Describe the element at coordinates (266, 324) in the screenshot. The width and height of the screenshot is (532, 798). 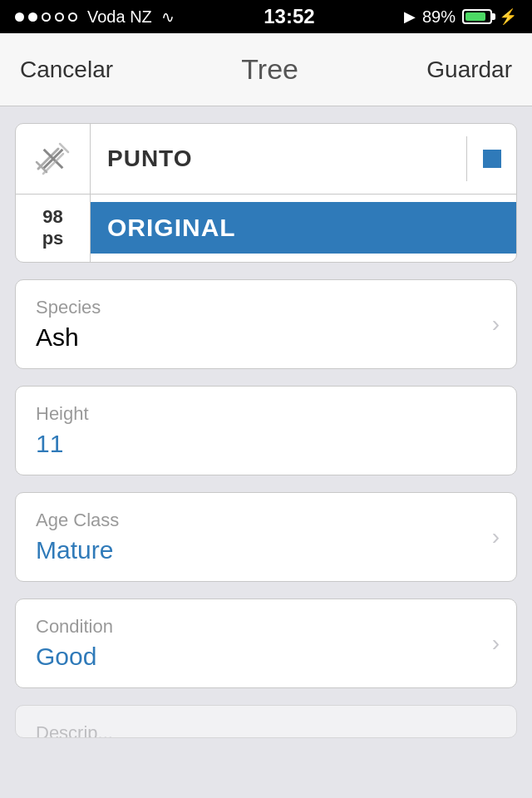
I see `species-section: Species Ash ›` at that location.